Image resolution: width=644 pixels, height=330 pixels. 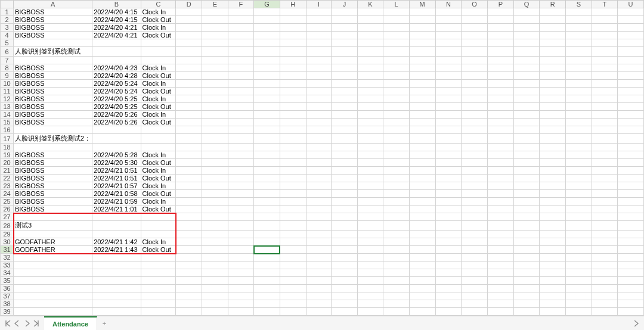 I want to click on col-header-N: N, so click(x=448, y=5).